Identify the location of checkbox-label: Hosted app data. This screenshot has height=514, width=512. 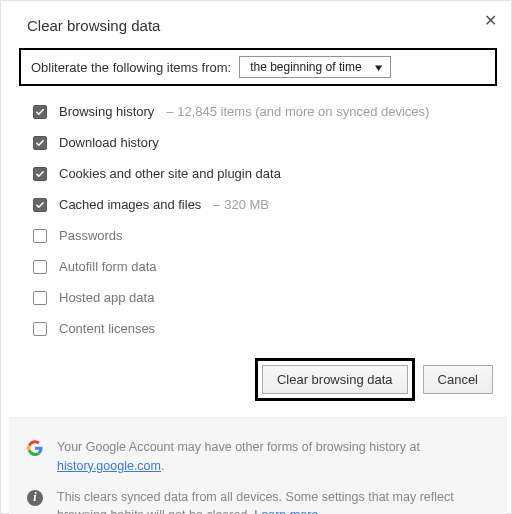
(106, 298).